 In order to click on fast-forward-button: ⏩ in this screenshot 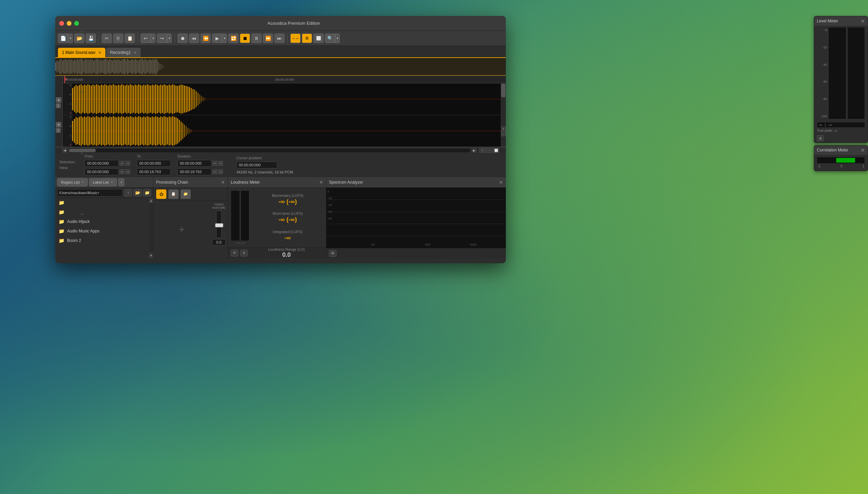, I will do `click(268, 38)`.